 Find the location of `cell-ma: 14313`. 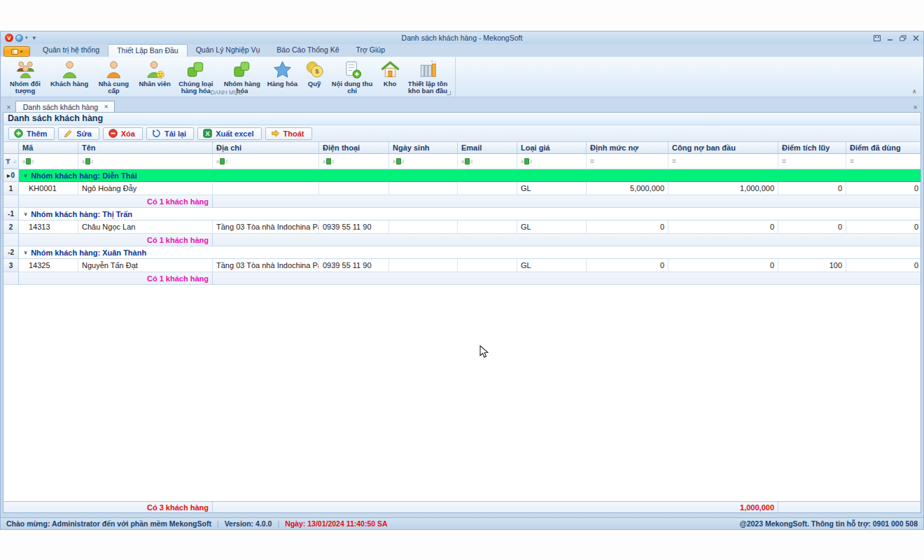

cell-ma: 14313 is located at coordinates (52, 227).